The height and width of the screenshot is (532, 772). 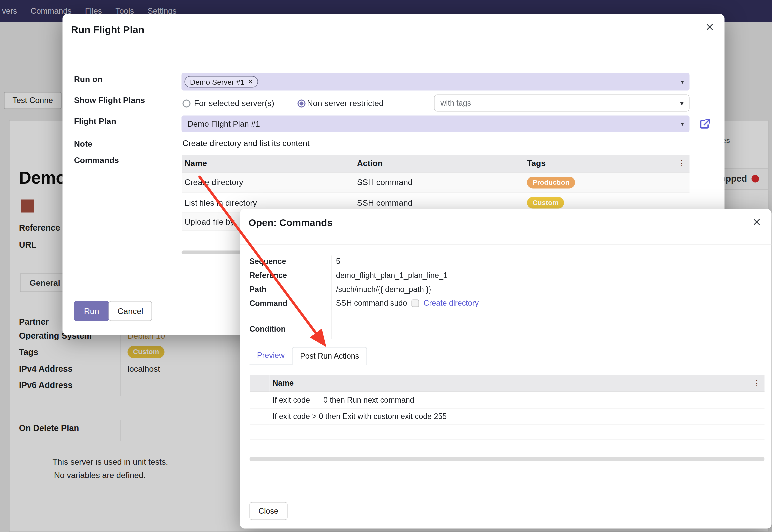 What do you see at coordinates (187, 104) in the screenshot?
I see `radio-for-selected-servers` at bounding box center [187, 104].